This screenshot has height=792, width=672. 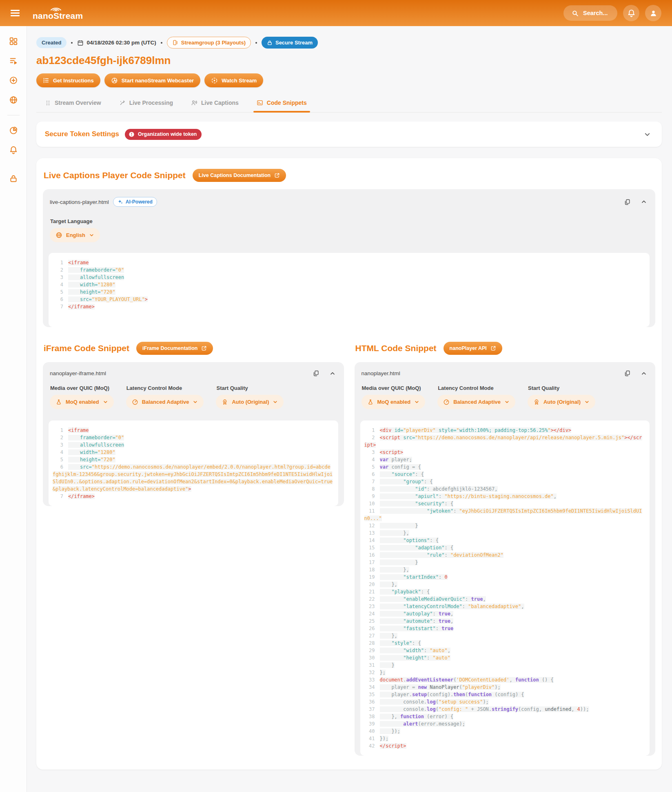 I want to click on calendar-icon, so click(x=80, y=43).